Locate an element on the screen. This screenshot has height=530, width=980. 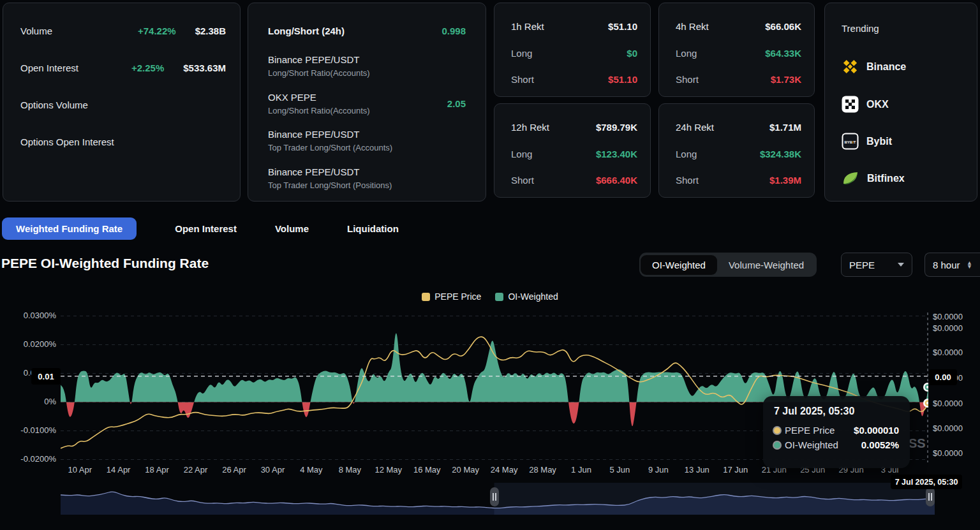
right-axis-crosshair-badge: 0.00 is located at coordinates (943, 378).